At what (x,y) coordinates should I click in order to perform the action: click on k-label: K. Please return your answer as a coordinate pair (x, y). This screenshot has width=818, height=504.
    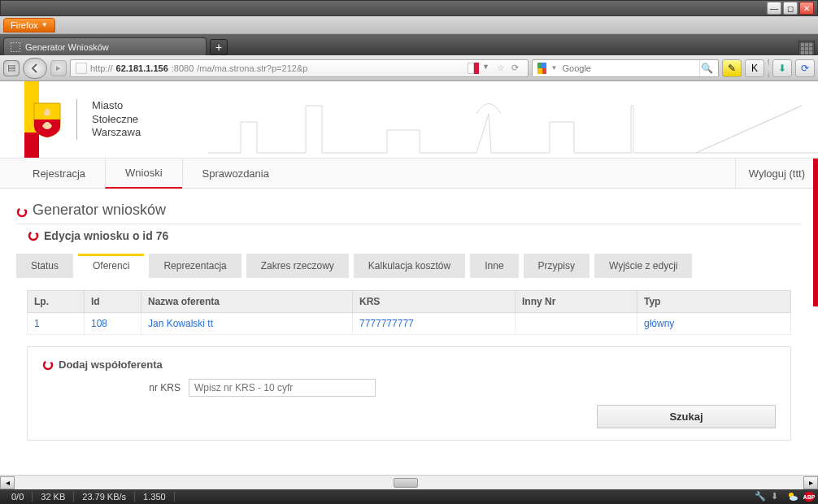
    Looking at the image, I should click on (755, 68).